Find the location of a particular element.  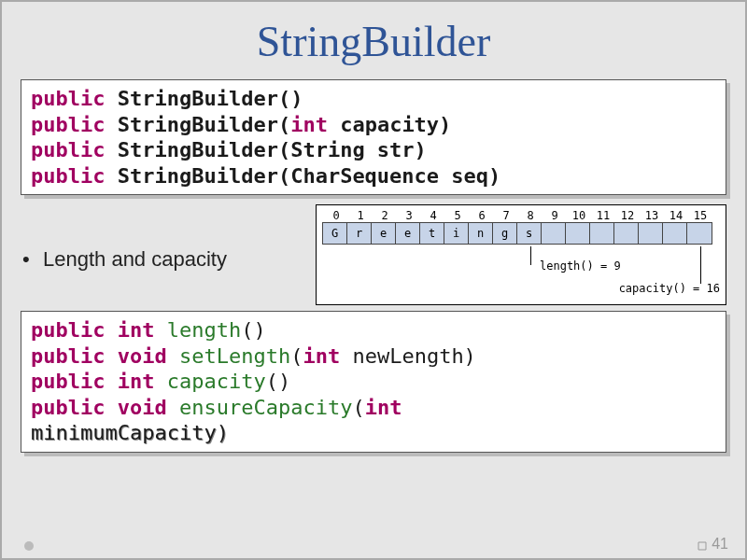

diagram-index: 12 is located at coordinates (627, 216).